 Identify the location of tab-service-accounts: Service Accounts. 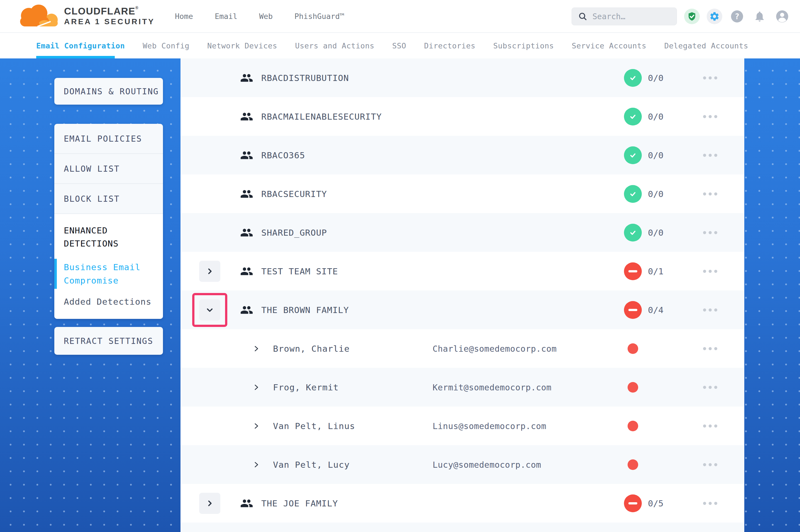
(609, 46).